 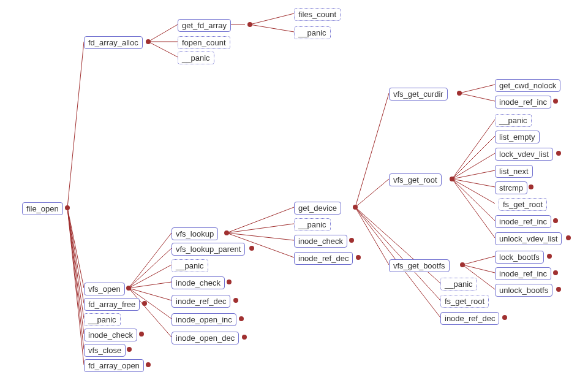 What do you see at coordinates (205, 26) in the screenshot?
I see `label: get_fd_array` at bounding box center [205, 26].